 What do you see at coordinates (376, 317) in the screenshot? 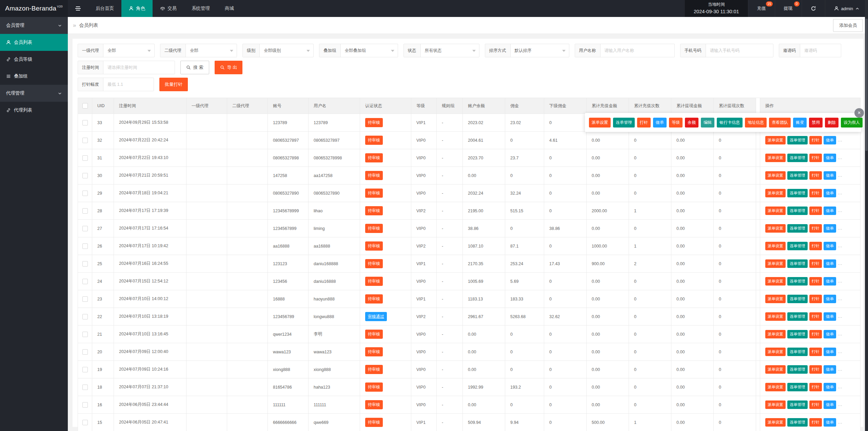
I see `status-badge: 审核通过` at bounding box center [376, 317].